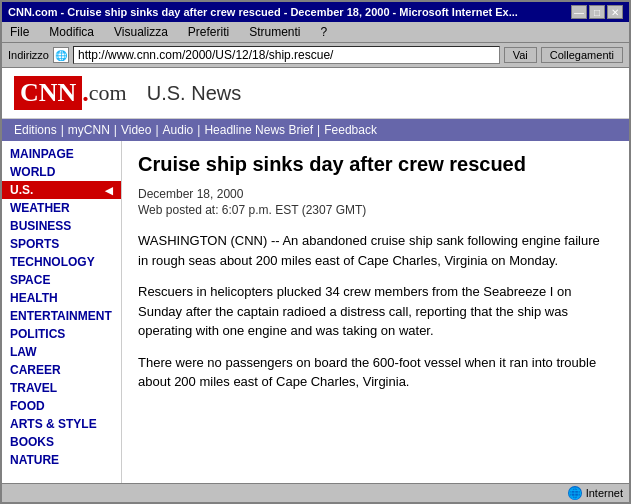 The height and width of the screenshot is (504, 631). Describe the element at coordinates (62, 460) in the screenshot. I see `sidebar-item-nature: NATURE` at that location.